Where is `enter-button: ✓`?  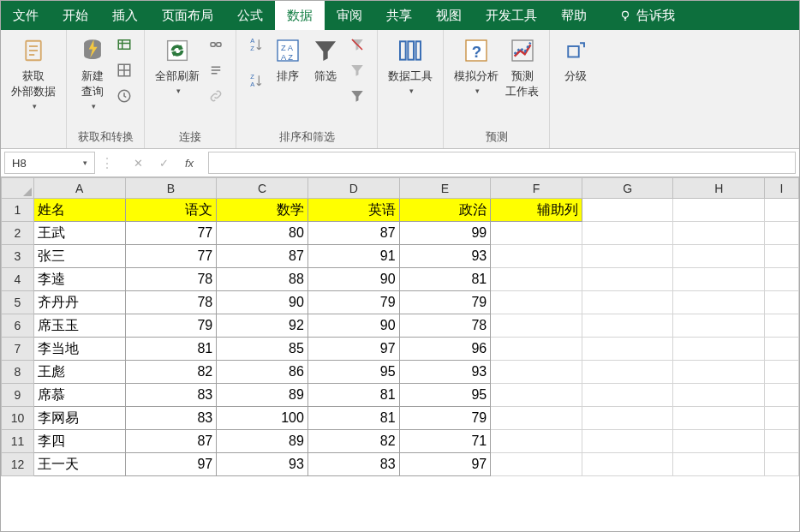
enter-button: ✓ is located at coordinates (164, 163).